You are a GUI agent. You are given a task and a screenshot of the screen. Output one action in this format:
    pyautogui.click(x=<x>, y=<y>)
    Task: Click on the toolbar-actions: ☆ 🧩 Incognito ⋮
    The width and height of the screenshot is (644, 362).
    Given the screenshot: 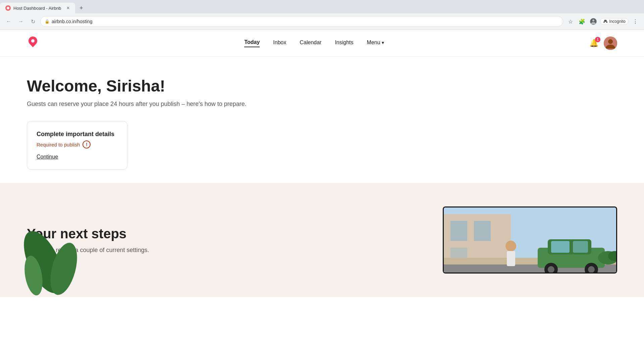 What is the action you would take?
    pyautogui.click(x=603, y=21)
    